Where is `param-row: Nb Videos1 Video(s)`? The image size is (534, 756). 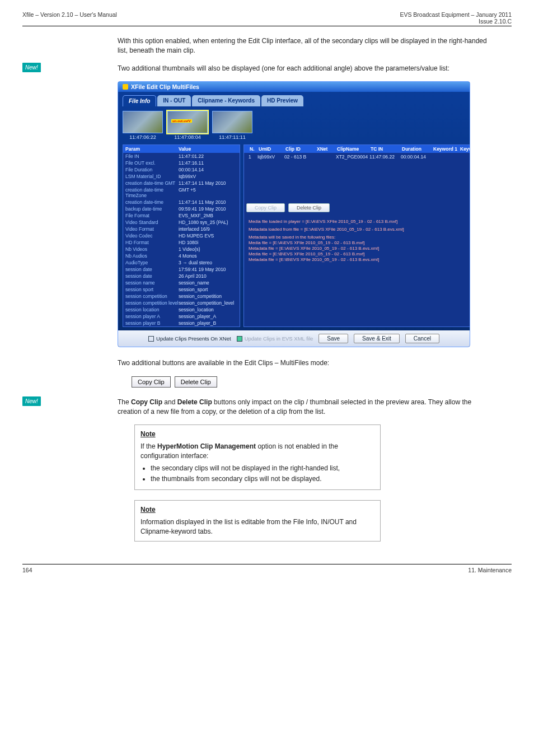
param-row: Nb Videos1 Video(s) is located at coordinates (181, 249).